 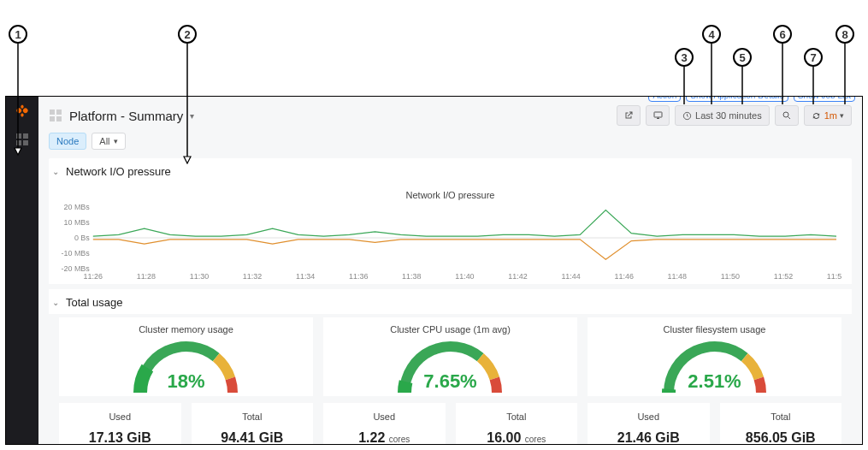 I want to click on annotation-tags: Action Show Application Details Show Job…, so click(x=752, y=99).